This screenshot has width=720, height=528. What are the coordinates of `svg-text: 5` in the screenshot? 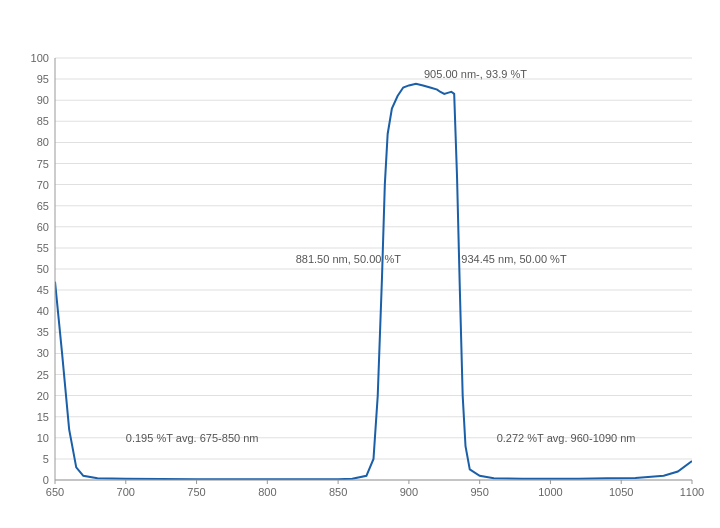 It's located at (46, 459).